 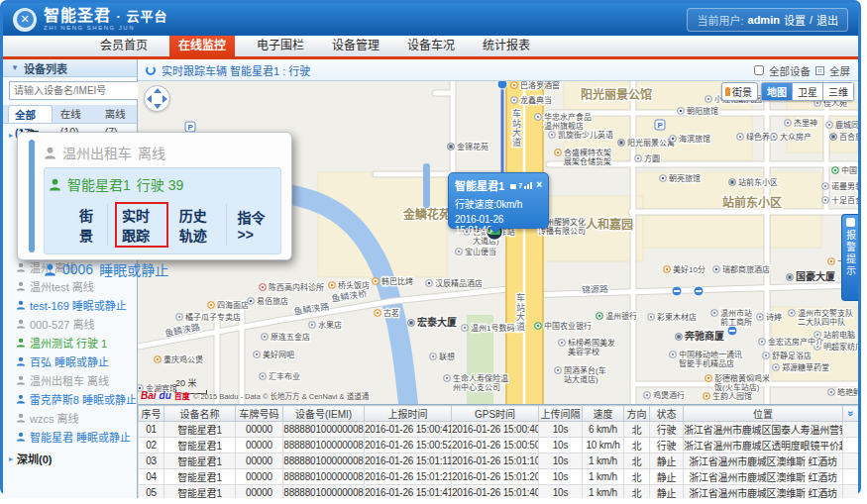 I want to click on nav-tab: 电子围栏, so click(x=280, y=46).